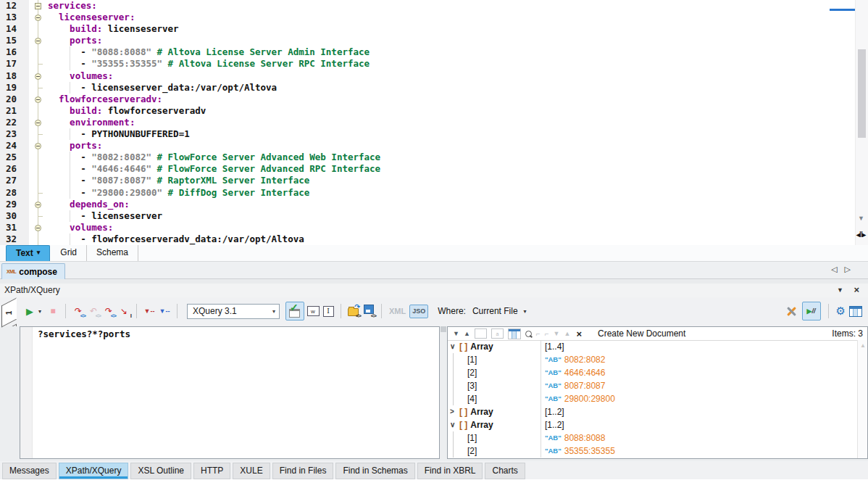 This screenshot has height=488, width=868. Describe the element at coordinates (161, 471) in the screenshot. I see `output-tab-xsl-outline: XSL Outline` at that location.